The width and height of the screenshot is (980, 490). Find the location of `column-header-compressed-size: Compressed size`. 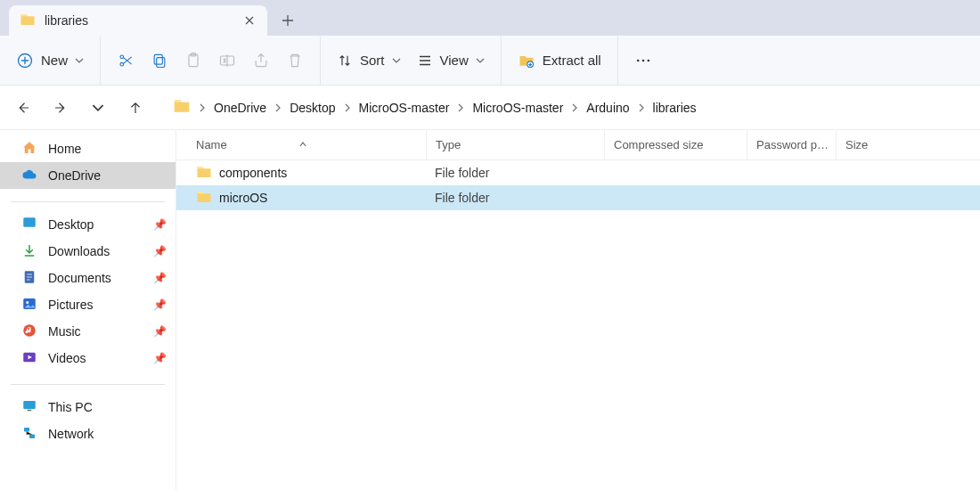

column-header-compressed-size: Compressed size is located at coordinates (675, 144).